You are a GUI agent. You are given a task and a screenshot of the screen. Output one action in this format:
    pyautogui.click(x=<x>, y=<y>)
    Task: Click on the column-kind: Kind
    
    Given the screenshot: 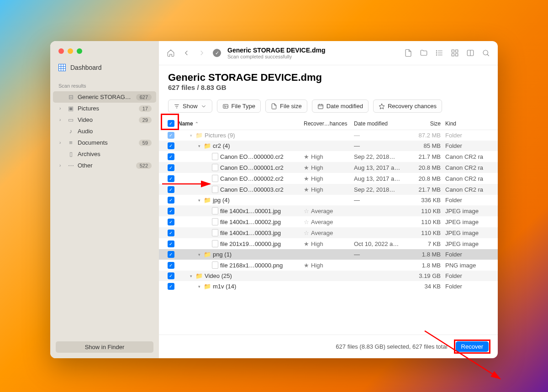 What is the action you would take?
    pyautogui.click(x=467, y=124)
    